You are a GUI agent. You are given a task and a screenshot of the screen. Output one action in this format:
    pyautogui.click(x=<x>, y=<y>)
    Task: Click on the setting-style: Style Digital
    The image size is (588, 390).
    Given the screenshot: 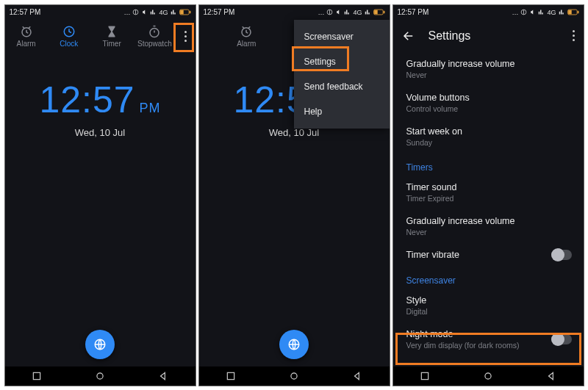 What is the action you would take?
    pyautogui.click(x=488, y=306)
    